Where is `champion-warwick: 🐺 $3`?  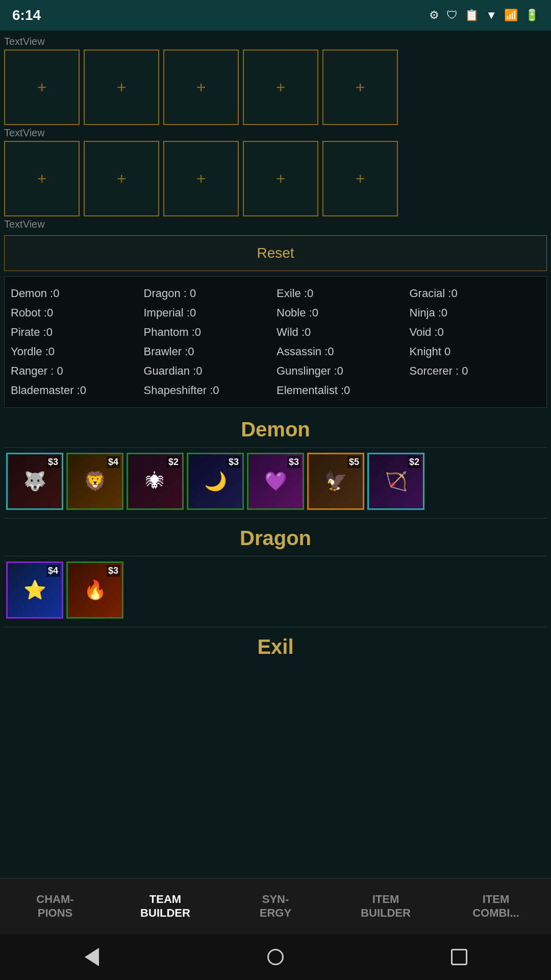 champion-warwick: 🐺 $3 is located at coordinates (35, 481).